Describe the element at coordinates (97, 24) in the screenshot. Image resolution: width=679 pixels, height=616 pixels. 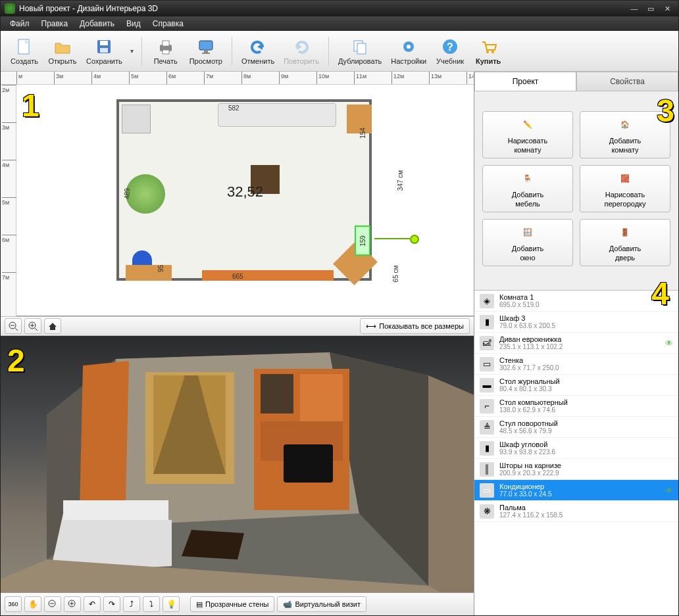
I see `menu-add: Добавить` at that location.